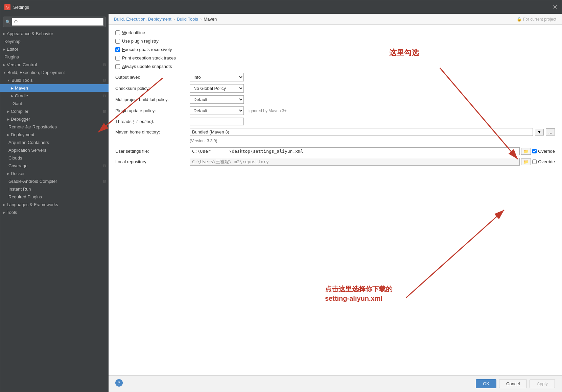  I want to click on sidebar-item-build-exec: ▼ Build, Execution, Deployment, so click(54, 72).